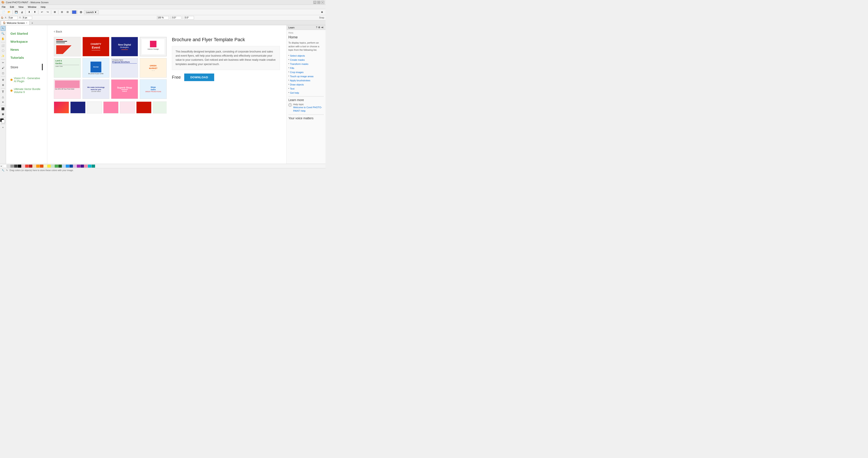 This screenshot has width=868, height=458. What do you see at coordinates (3, 121) in the screenshot?
I see `background-color` at bounding box center [3, 121].